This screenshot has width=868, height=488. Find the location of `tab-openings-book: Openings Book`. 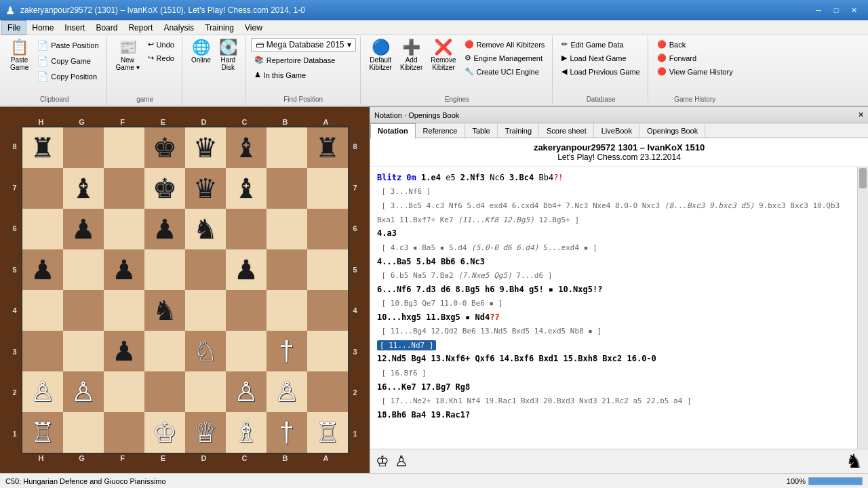

tab-openings-book: Openings Book is located at coordinates (673, 130).